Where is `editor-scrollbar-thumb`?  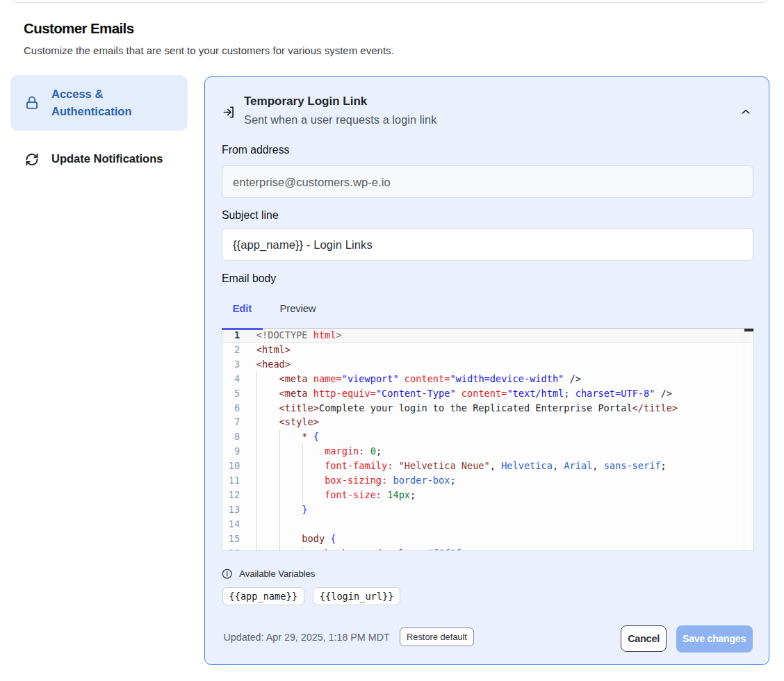 editor-scrollbar-thumb is located at coordinates (749, 329).